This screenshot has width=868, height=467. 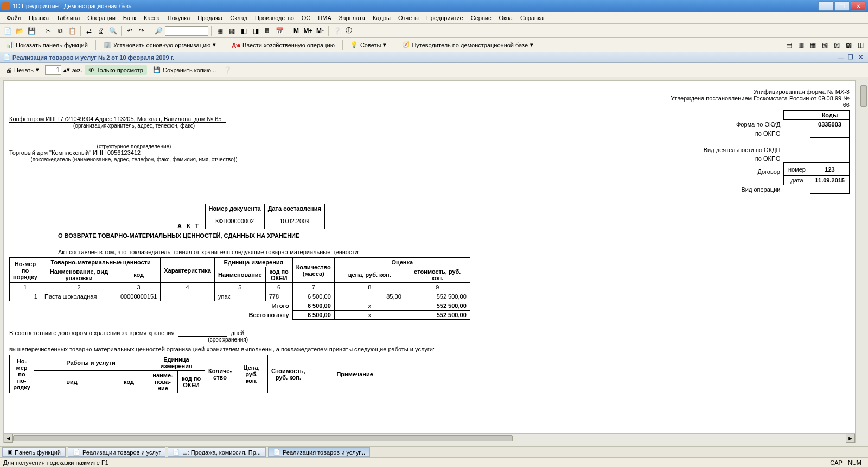 I want to click on doc-restore-button: ❐, so click(x=851, y=58).